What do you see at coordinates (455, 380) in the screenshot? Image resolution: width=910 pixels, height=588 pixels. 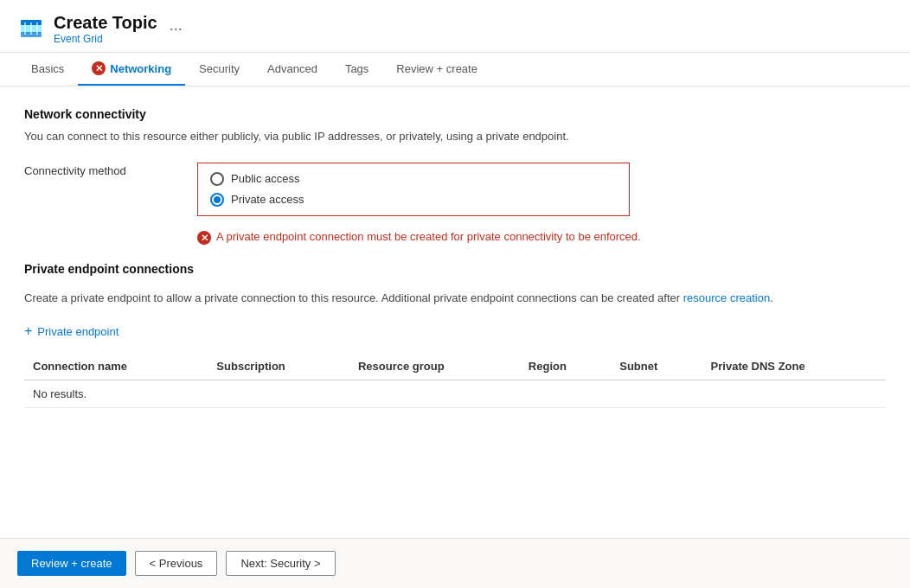 I see `endpoints-table: Connection name Subscription Resource gr…` at bounding box center [455, 380].